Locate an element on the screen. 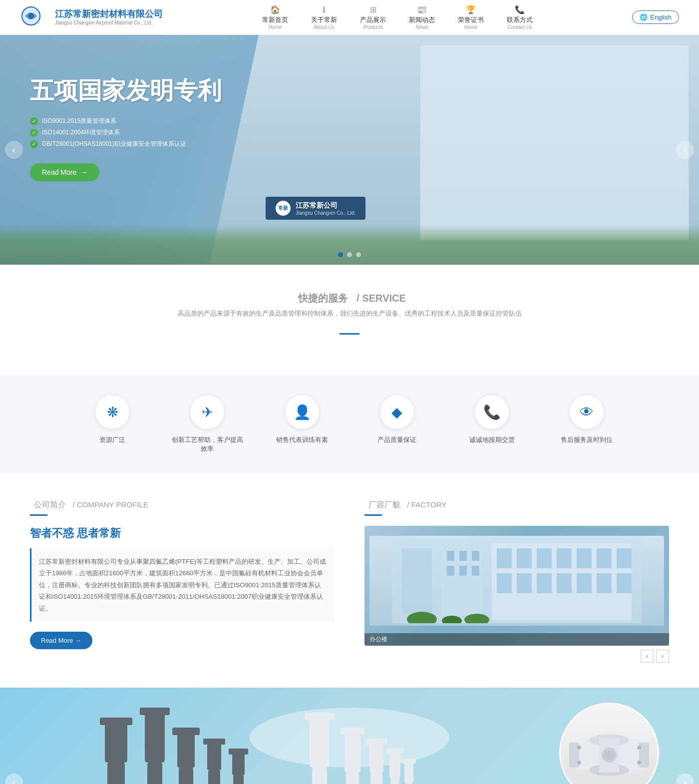  hero-check-2: ✓ ISO14001:2004环境管理体系 is located at coordinates (126, 133).